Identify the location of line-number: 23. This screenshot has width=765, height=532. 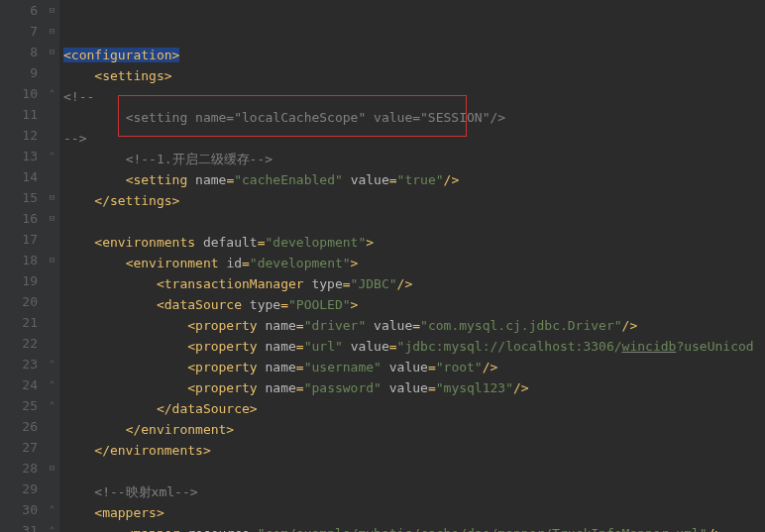
(19, 365).